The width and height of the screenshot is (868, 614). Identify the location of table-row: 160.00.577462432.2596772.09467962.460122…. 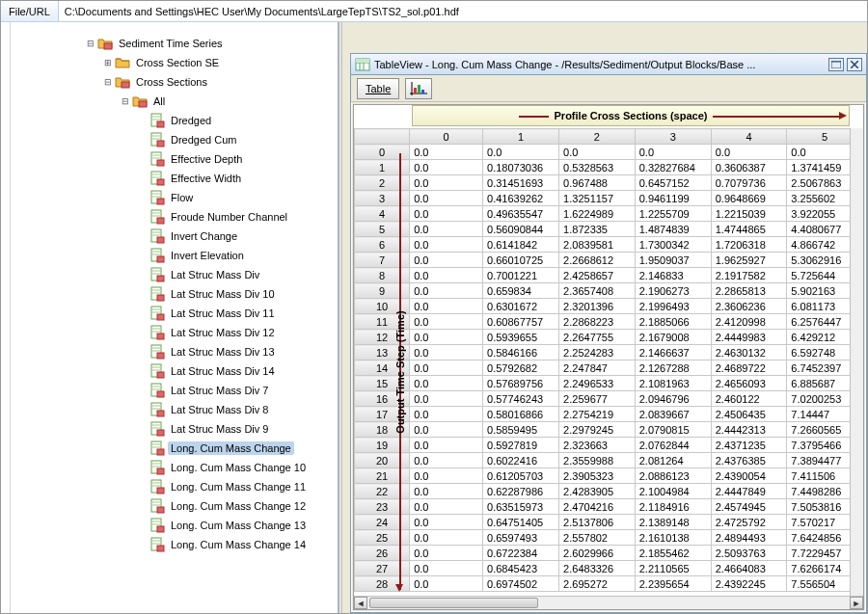
(610, 399).